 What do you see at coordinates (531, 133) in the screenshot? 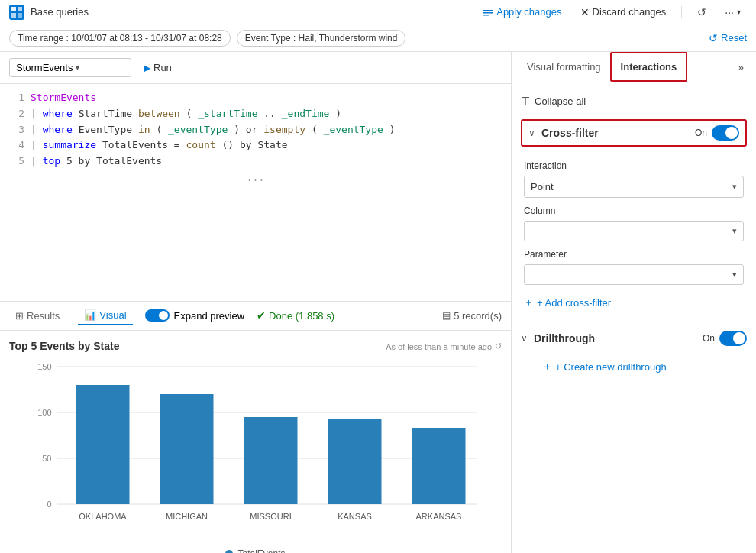
I see `cross-filter-collapse-button: ∨` at bounding box center [531, 133].